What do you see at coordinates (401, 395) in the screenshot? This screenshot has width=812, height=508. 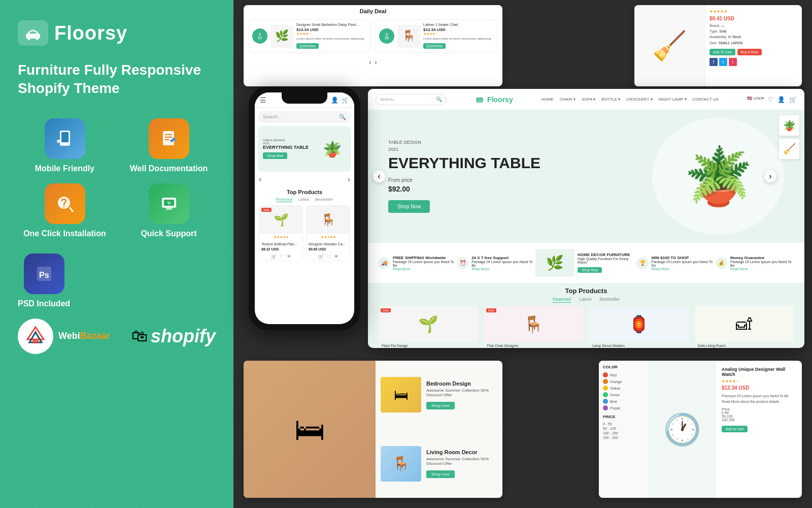 I see `bedroom-img: 🛏` at bounding box center [401, 395].